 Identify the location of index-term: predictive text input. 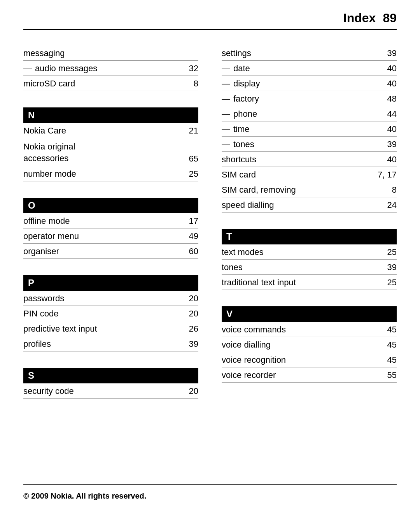
(101, 329).